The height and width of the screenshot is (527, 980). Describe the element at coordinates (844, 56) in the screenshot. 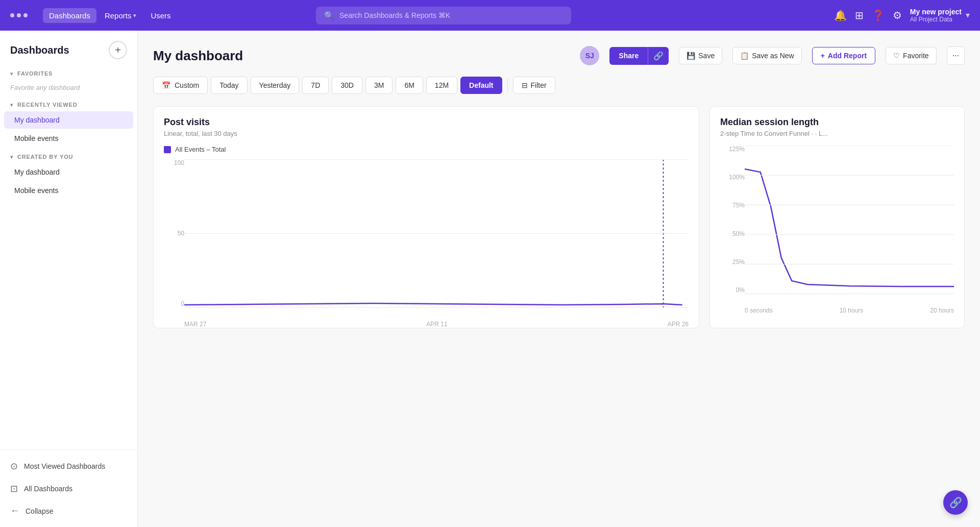

I see `add-report-button: + Add Report` at that location.